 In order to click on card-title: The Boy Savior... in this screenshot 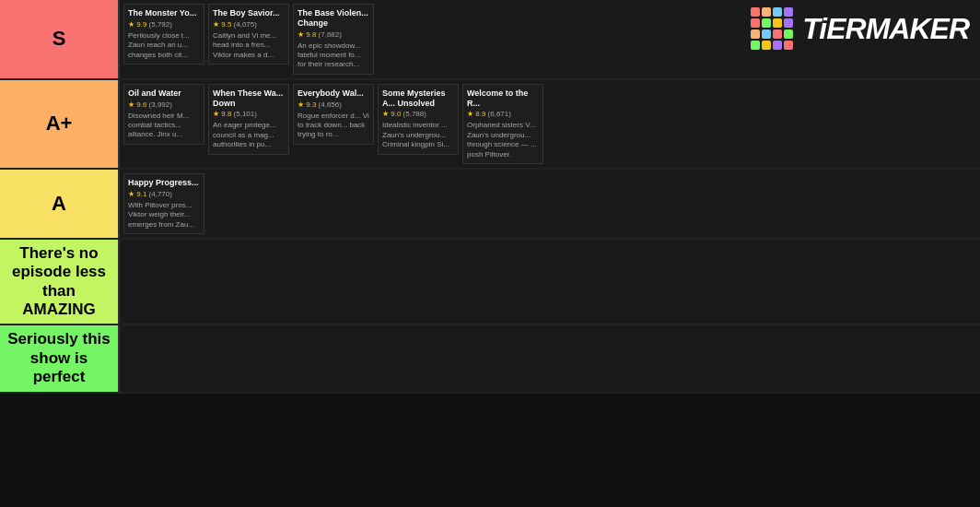, I will do `click(249, 13)`.